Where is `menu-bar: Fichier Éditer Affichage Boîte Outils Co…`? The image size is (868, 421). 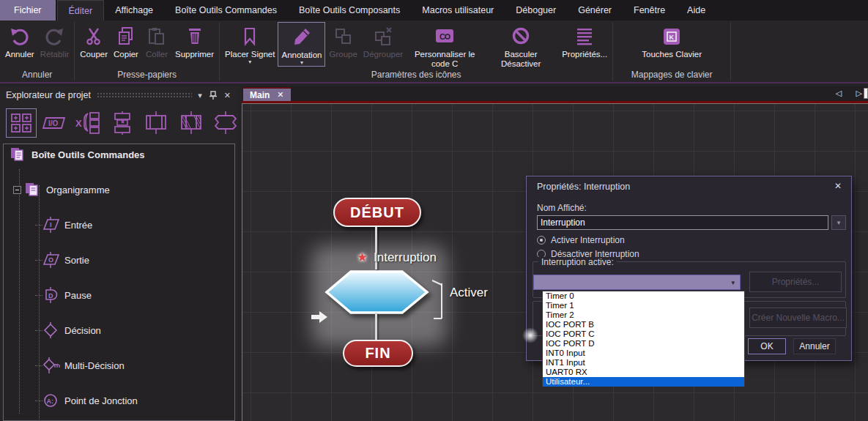
menu-bar: Fichier Éditer Affichage Boîte Outils Co… is located at coordinates (434, 10).